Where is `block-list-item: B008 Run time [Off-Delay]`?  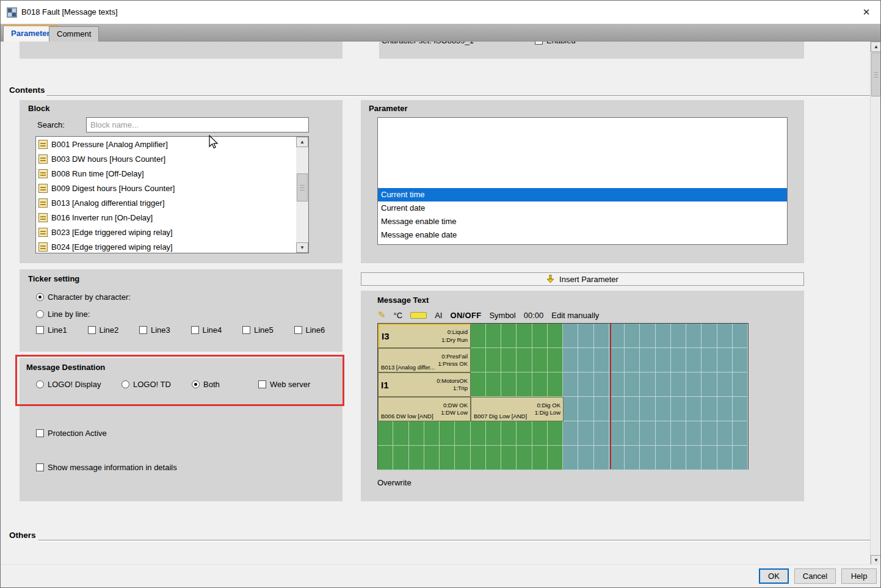 block-list-item: B008 Run time [Off-Delay] is located at coordinates (166, 173).